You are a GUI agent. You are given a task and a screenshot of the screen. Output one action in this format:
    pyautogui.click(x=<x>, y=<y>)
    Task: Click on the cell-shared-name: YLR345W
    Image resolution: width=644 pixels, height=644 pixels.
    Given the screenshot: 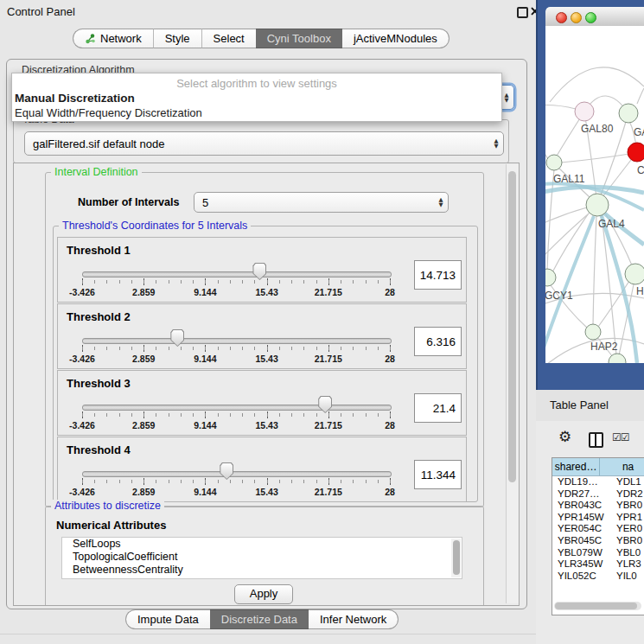 What is the action you would take?
    pyautogui.click(x=582, y=564)
    